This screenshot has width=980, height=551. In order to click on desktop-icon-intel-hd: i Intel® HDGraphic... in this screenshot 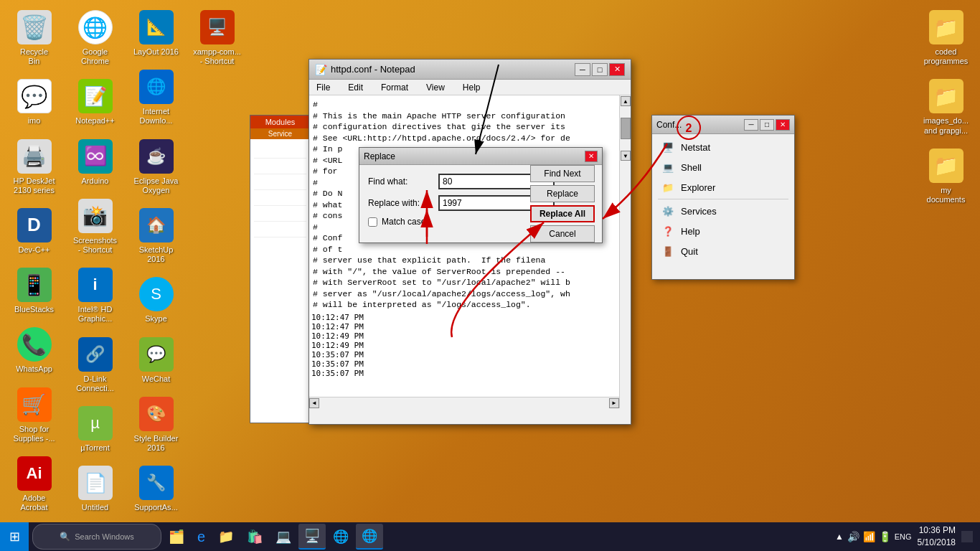, I will do `click(95, 296)`.